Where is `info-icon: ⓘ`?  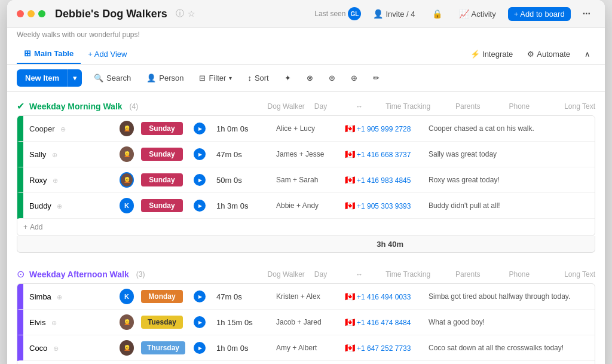 info-icon: ⓘ is located at coordinates (180, 14).